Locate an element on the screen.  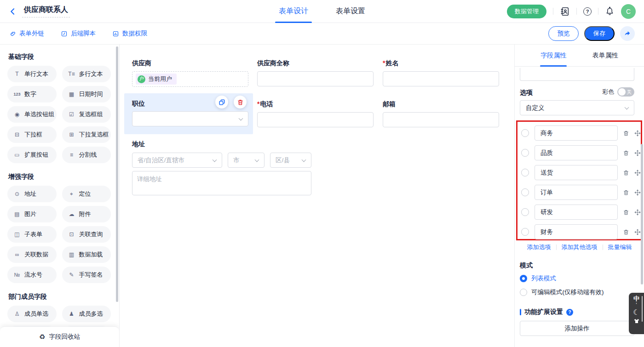
calendar-icon: ▦ is located at coordinates (72, 94).